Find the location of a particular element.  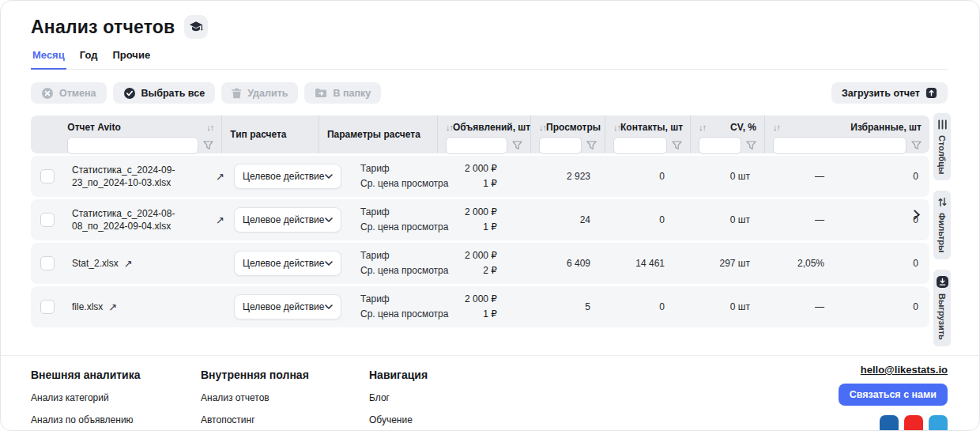

report-file-name: Статистика_с_2024-09-23_по_2024-10-03.xl… is located at coordinates (141, 176).